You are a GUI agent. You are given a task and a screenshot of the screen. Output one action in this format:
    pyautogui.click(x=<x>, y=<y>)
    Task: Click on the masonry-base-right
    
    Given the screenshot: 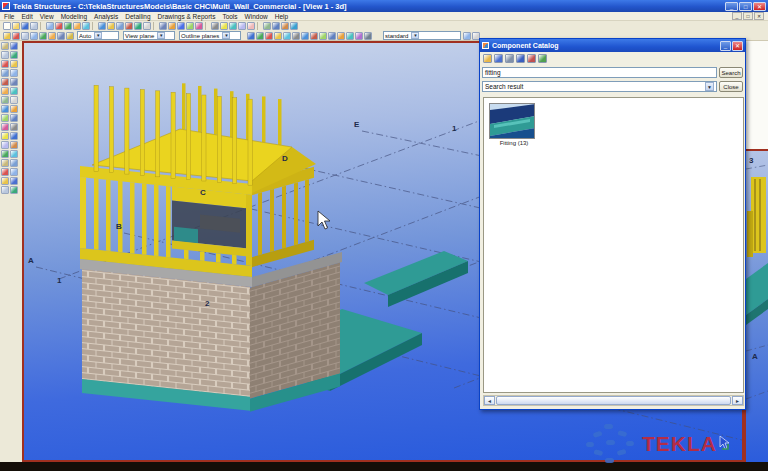 What is the action you would take?
    pyautogui.click(x=296, y=286)
    